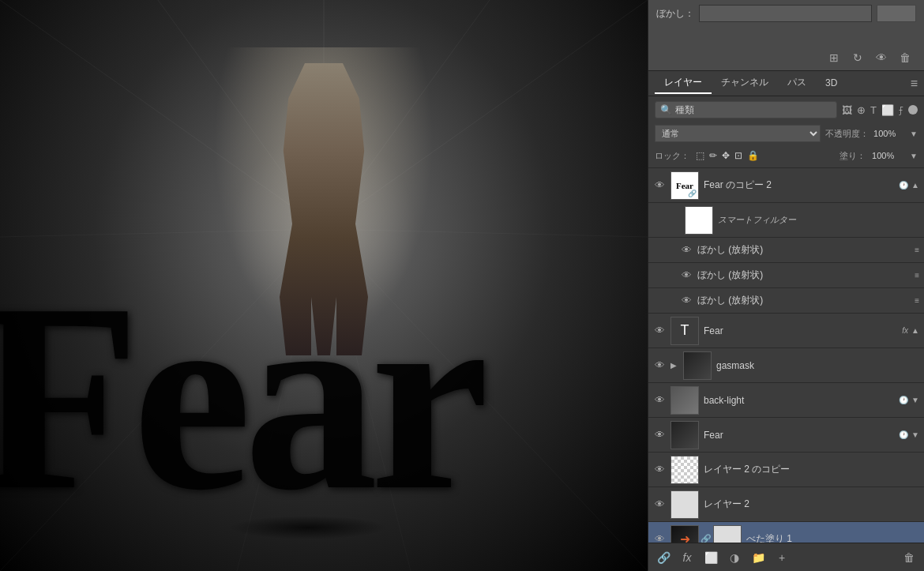  I want to click on clock-fear-normal: 🕐, so click(903, 434).